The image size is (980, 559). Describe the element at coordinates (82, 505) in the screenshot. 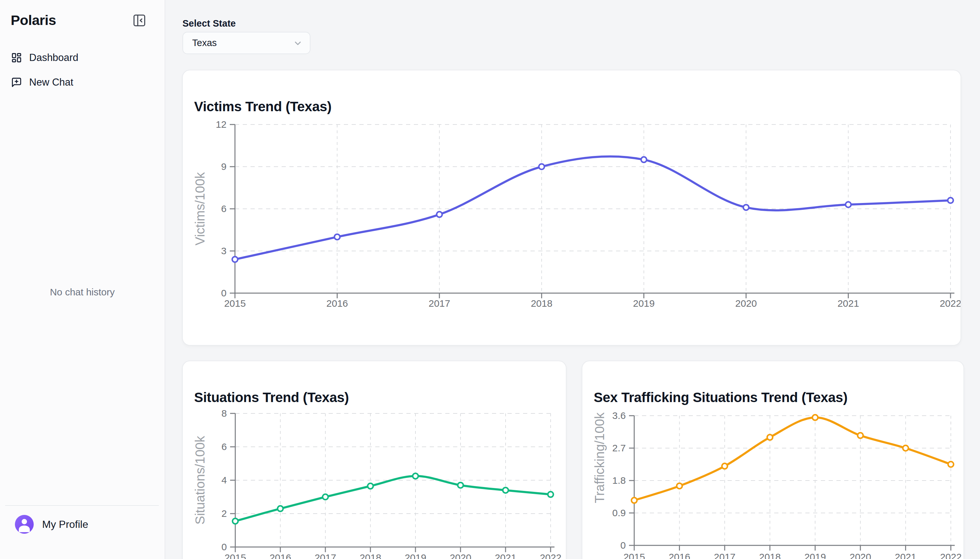

I see `sidebar-divider` at that location.